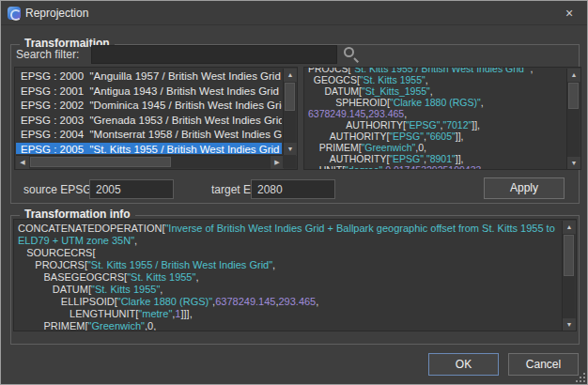  What do you see at coordinates (59, 190) in the screenshot?
I see `source-epsg-label: source EPSG:` at bounding box center [59, 190].